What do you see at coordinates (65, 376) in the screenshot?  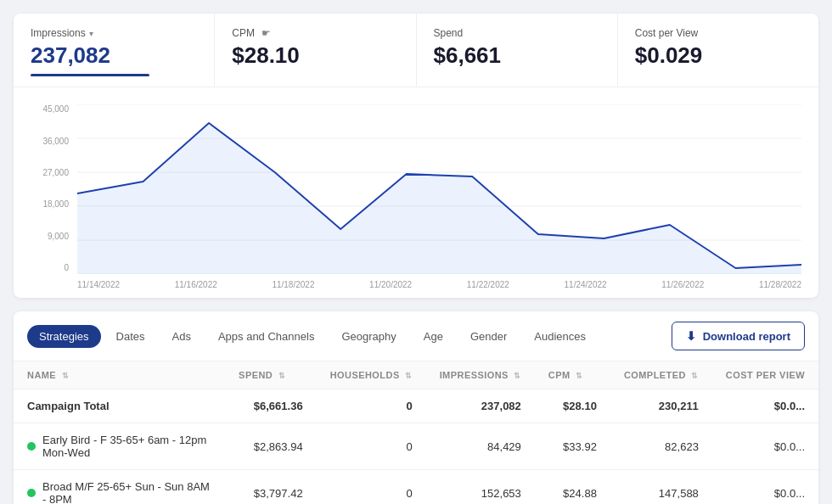 I see `sort-icon-name: ⇅` at bounding box center [65, 376].